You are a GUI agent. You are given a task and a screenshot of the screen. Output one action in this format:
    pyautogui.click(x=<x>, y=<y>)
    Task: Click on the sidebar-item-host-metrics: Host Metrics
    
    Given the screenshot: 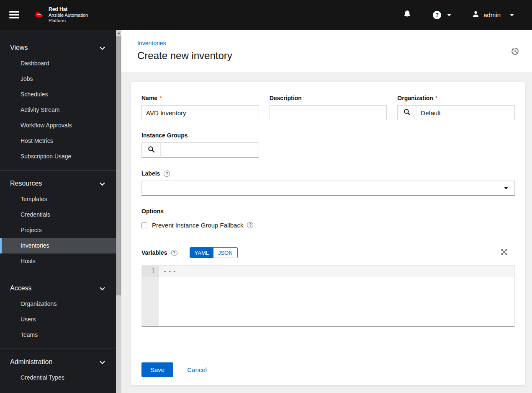 What is the action you would take?
    pyautogui.click(x=58, y=141)
    